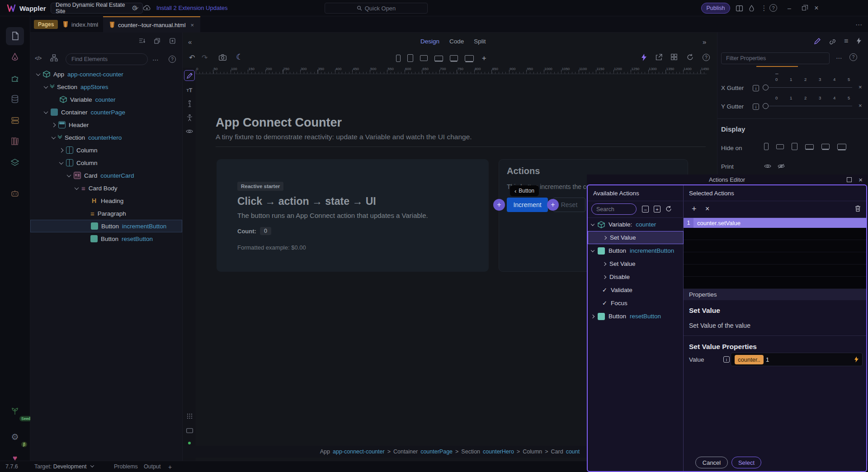 Image resolution: width=868 pixels, height=472 pixels. I want to click on action-tree-validate: ✓ Validate, so click(636, 290).